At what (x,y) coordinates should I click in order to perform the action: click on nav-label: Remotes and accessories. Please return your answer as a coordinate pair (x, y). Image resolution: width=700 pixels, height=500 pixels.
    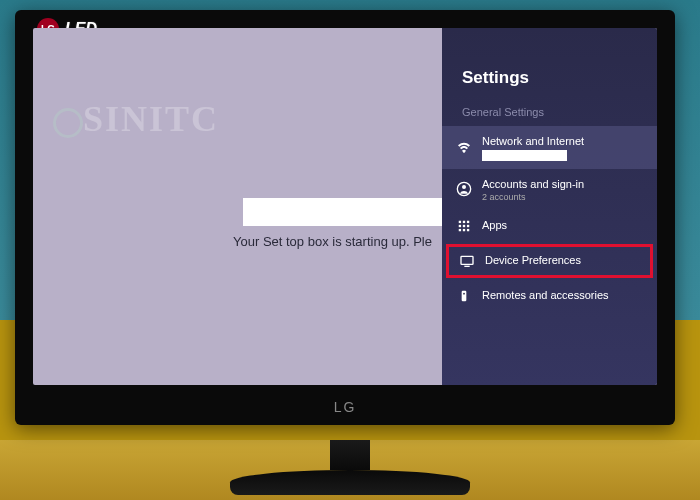
    Looking at the image, I should click on (546, 295).